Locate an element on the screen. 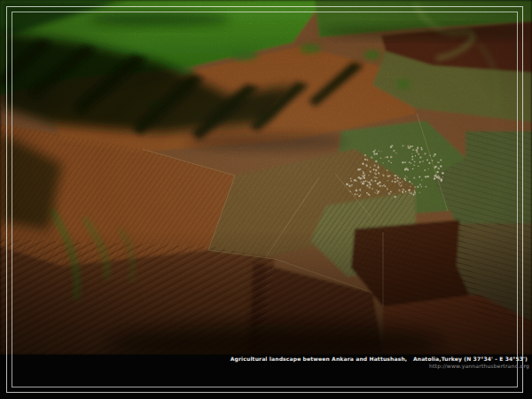 This screenshot has height=399, width=532. caption-url: http://www.yannarthusbertrand.org is located at coordinates (479, 365).